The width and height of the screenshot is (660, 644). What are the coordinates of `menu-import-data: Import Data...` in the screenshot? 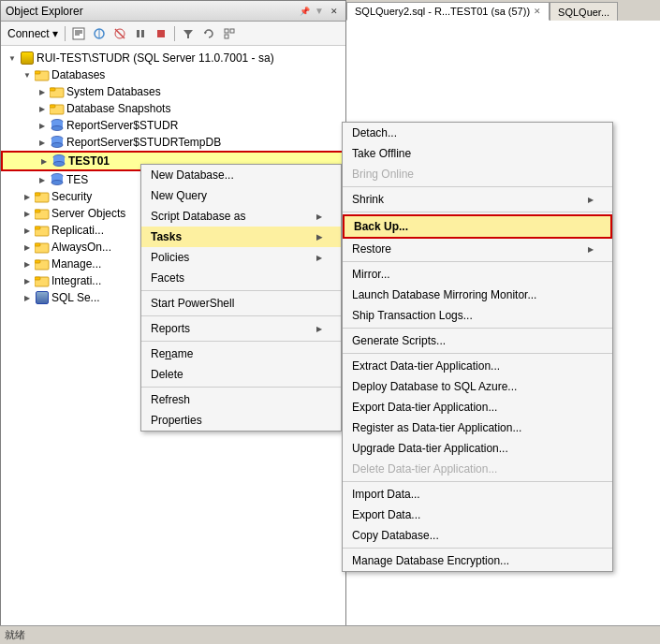 It's located at (477, 494).